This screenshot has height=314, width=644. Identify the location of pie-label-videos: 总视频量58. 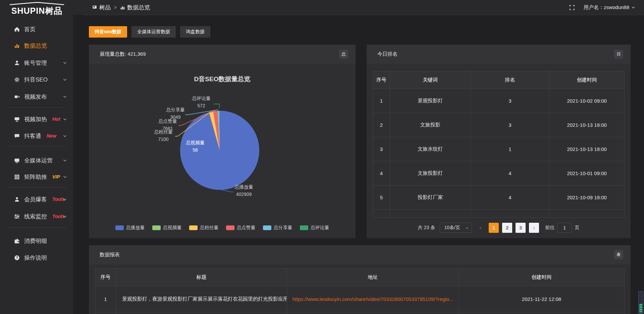
(195, 146).